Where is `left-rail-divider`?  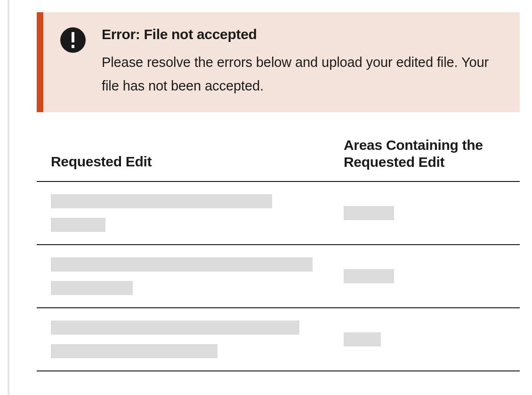
left-rail-divider is located at coordinates (8, 198).